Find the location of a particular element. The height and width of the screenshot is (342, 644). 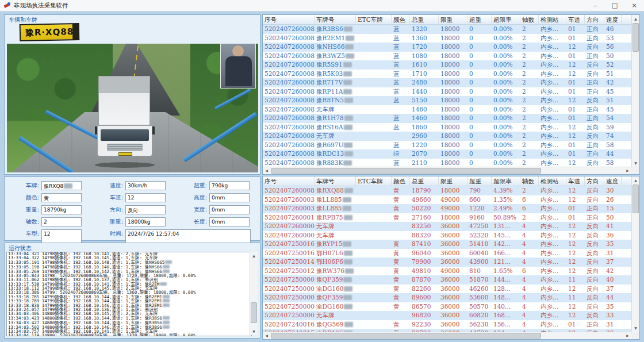

field-label: 车牌: is located at coordinates (26, 186).